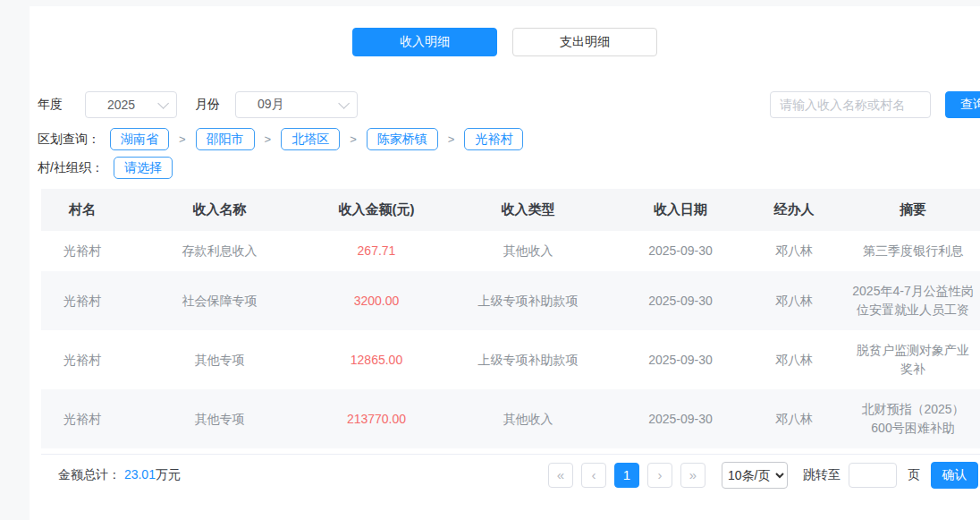 The height and width of the screenshot is (520, 980). What do you see at coordinates (220, 209) in the screenshot?
I see `column-header: 收入名称` at bounding box center [220, 209].